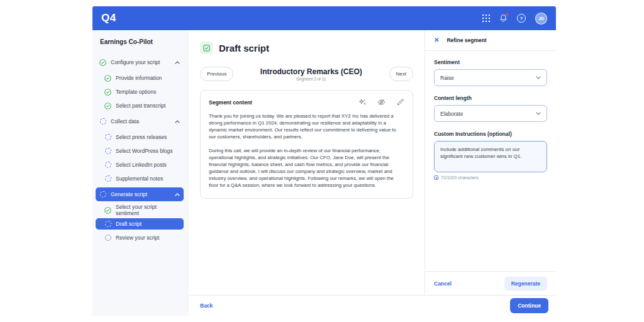  What do you see at coordinates (507, 15) in the screenshot?
I see `notification-dot` at bounding box center [507, 15].